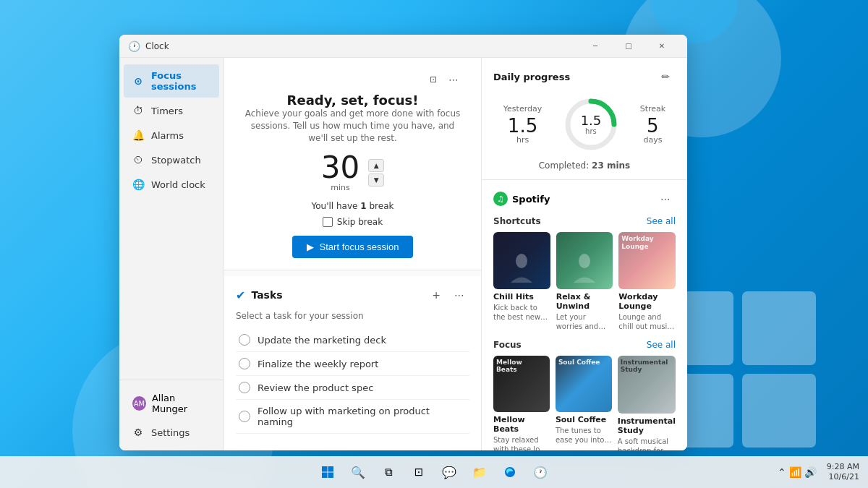 The image size is (868, 488). What do you see at coordinates (171, 432) in the screenshot?
I see `sidebar-item-settings: ⚙ Settings` at bounding box center [171, 432].